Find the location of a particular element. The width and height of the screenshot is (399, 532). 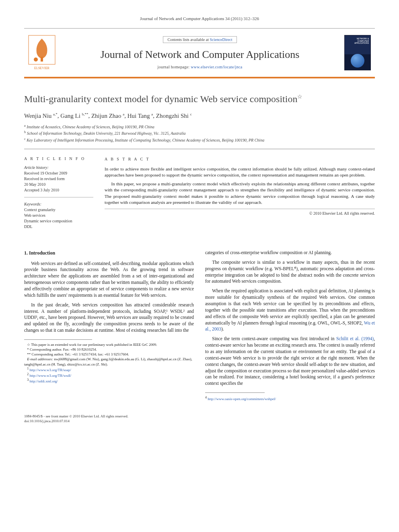

footnote-separator-right is located at coordinates (235, 392).